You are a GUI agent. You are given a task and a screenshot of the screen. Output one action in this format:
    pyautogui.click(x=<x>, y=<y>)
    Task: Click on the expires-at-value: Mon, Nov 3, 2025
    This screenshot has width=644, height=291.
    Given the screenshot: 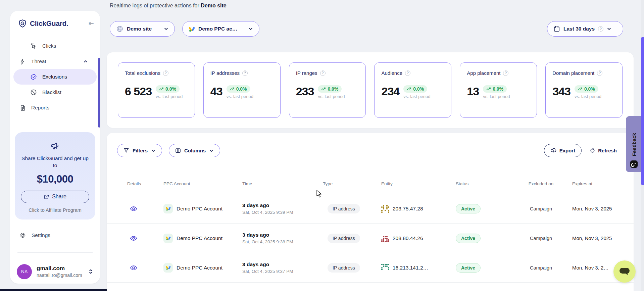 What is the action you would take?
    pyautogui.click(x=592, y=209)
    